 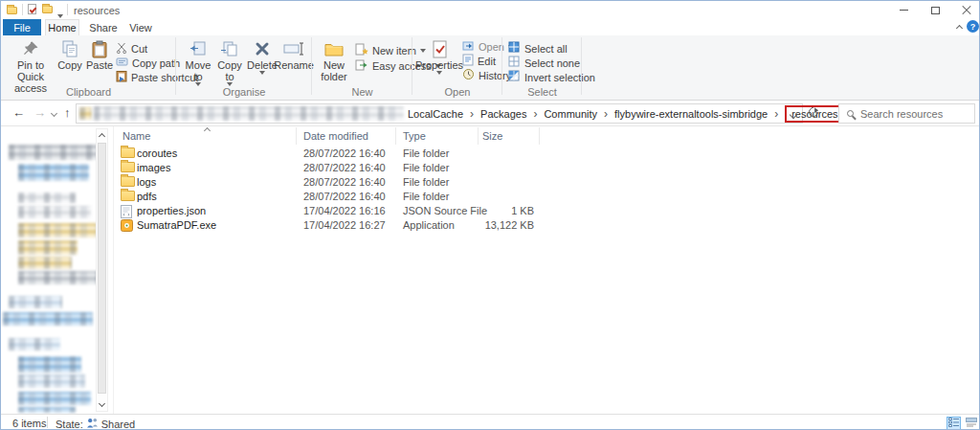 What do you see at coordinates (439, 57) in the screenshot?
I see `properties-button: Properties` at bounding box center [439, 57].